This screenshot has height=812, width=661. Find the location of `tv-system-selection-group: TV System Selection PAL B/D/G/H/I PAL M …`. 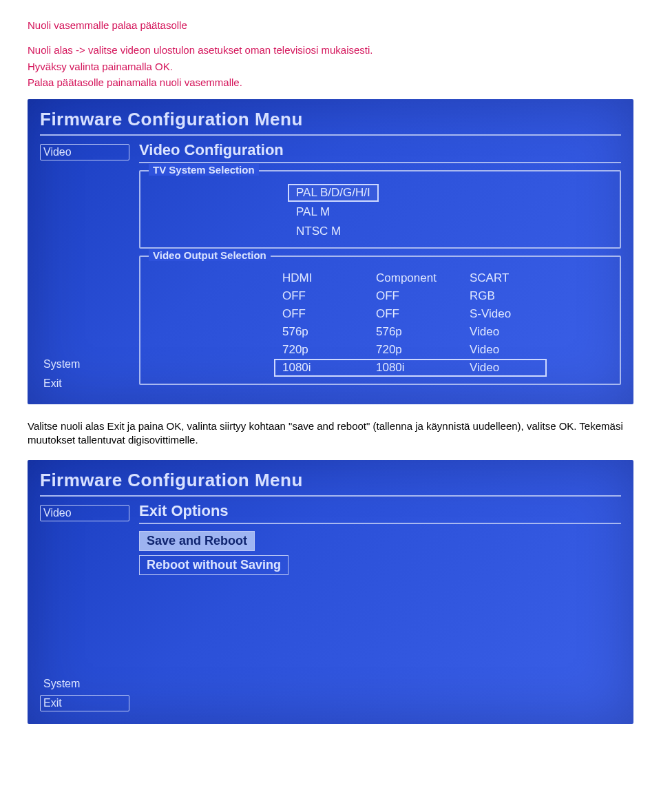

tv-system-selection-group: TV System Selection PAL B/D/G/H/I PAL M … is located at coordinates (380, 209).